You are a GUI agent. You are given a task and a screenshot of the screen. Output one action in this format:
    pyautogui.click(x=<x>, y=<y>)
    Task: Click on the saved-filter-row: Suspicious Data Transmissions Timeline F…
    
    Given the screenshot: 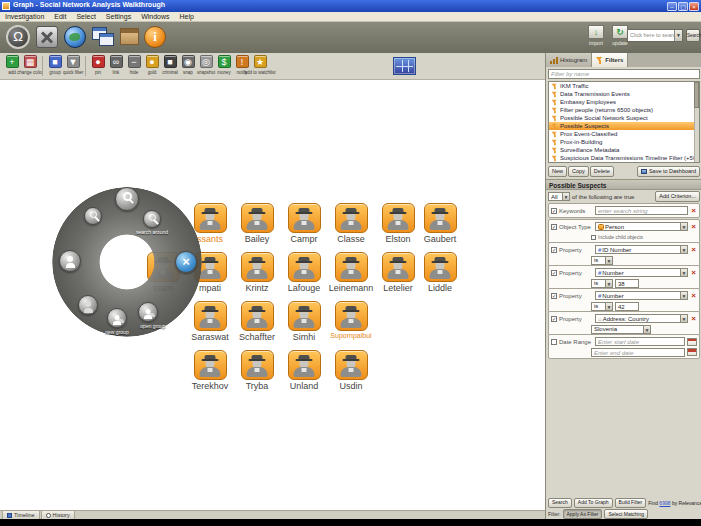 What is the action you would take?
    pyautogui.click(x=624, y=158)
    